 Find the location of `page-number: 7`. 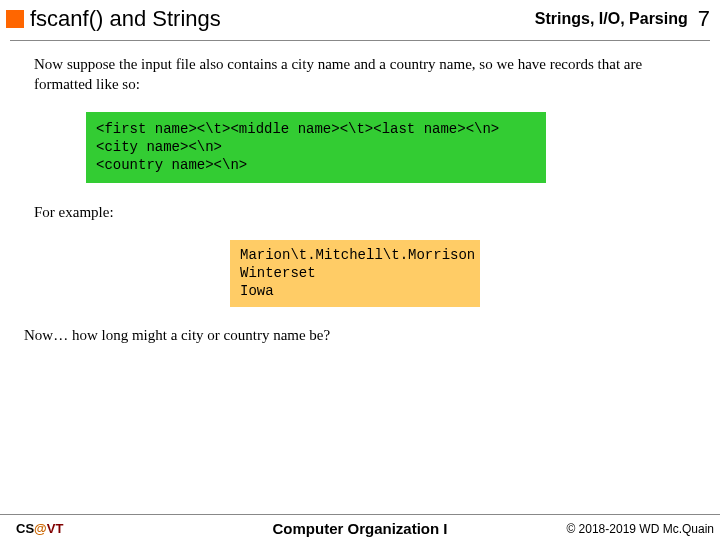

page-number: 7 is located at coordinates (704, 19).